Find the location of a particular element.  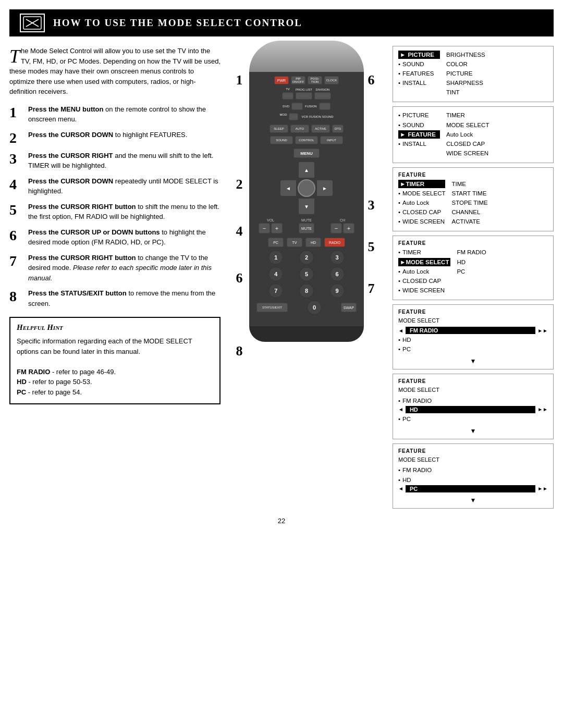

dts-button: DTS is located at coordinates (338, 129).